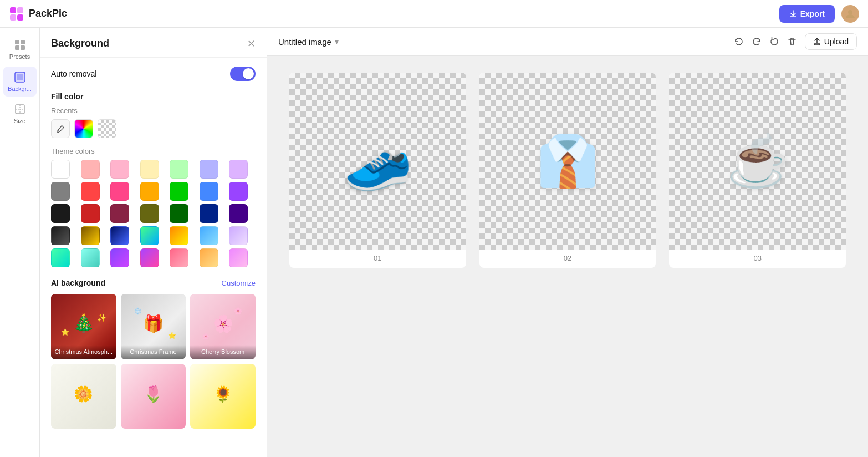 The image size is (868, 457). Describe the element at coordinates (209, 169) in the screenshot. I see `color-swatch-lightblue` at that location.